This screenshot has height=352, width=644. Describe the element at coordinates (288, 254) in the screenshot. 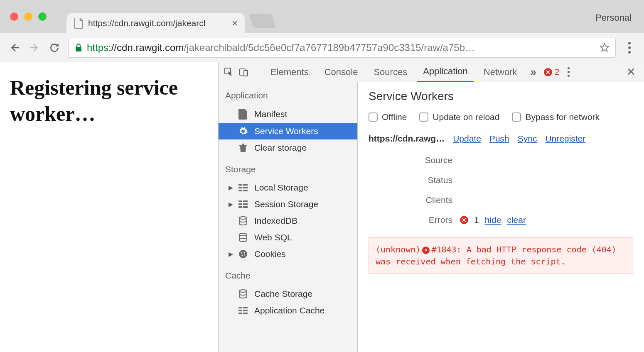

I see `sidebar-item-cookies: ▶ Cookies` at that location.